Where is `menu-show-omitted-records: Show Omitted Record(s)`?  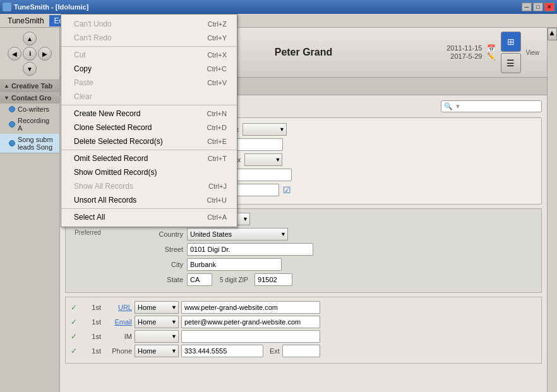
menu-show-omitted-records: Show Omitted Record(s) is located at coordinates (149, 172).